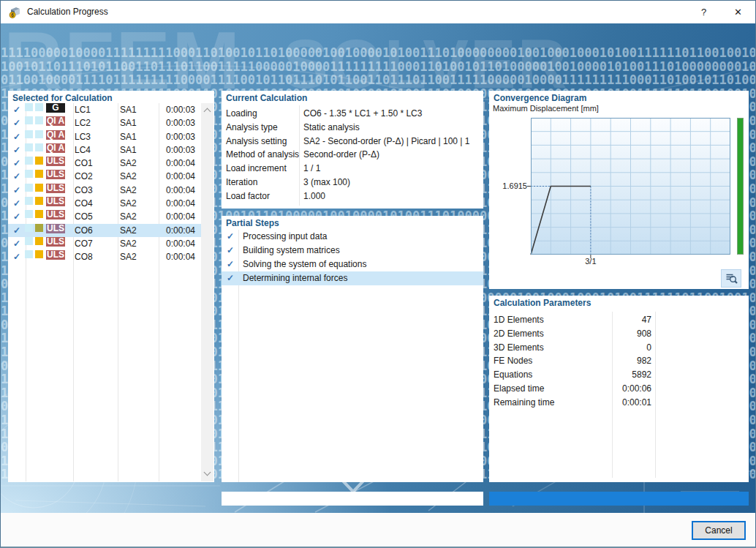  Describe the element at coordinates (208, 474) in the screenshot. I see `scroll-down-icon` at that location.